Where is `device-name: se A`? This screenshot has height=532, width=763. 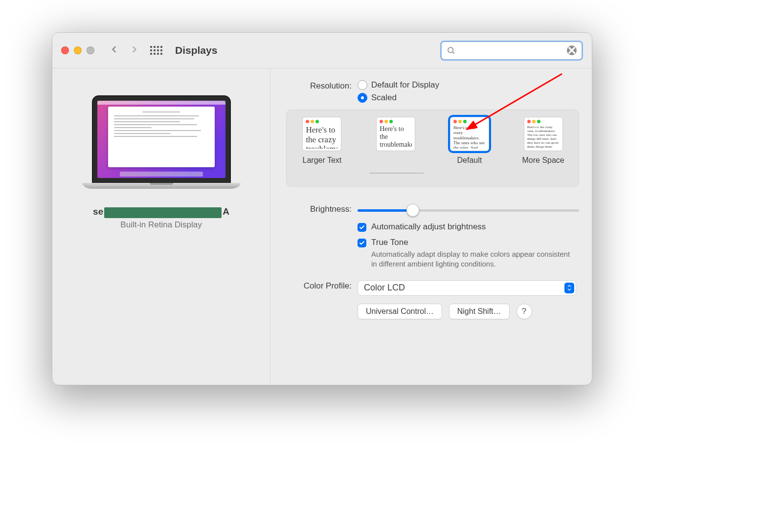 device-name: se A is located at coordinates (161, 212).